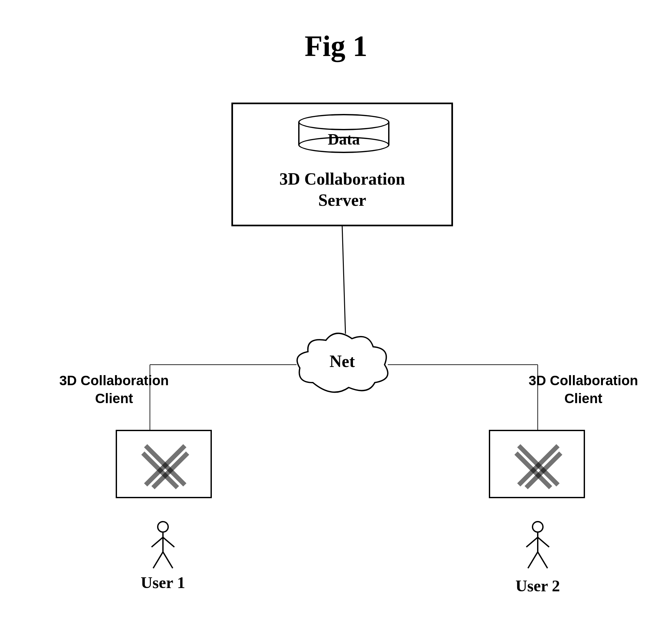 Image resolution: width=672 pixels, height=619 pixels. I want to click on client-left-x-icon, so click(165, 465).